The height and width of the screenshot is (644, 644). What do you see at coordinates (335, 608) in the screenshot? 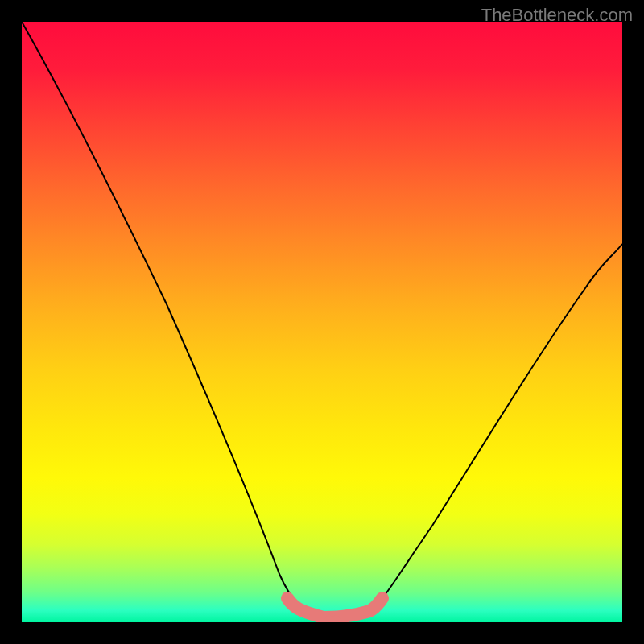
I see `highlight-band-path` at bounding box center [335, 608].